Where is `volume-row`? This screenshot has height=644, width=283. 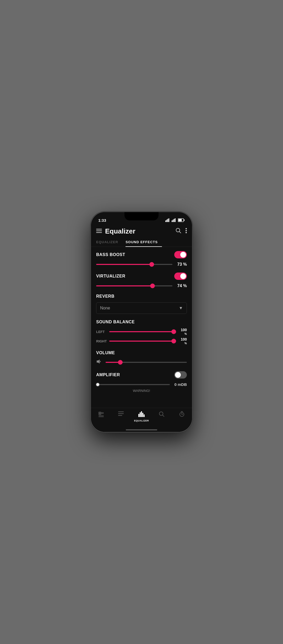
volume-row is located at coordinates (142, 362).